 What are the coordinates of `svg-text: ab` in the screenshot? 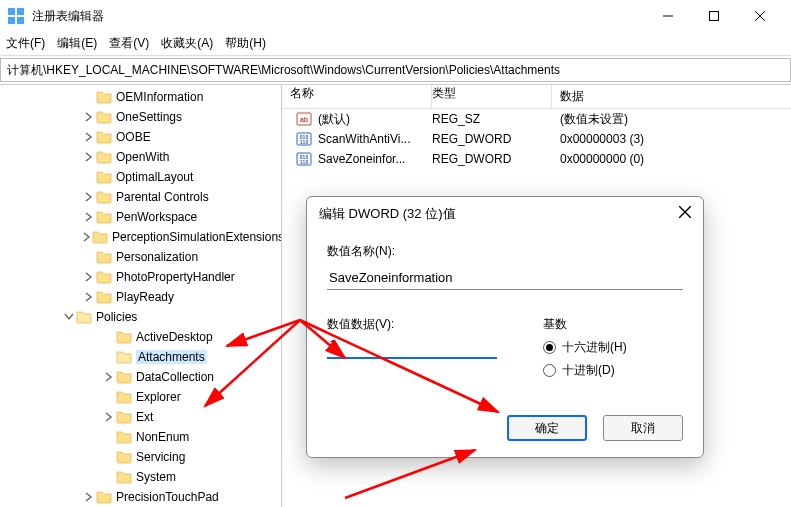 It's located at (304, 120).